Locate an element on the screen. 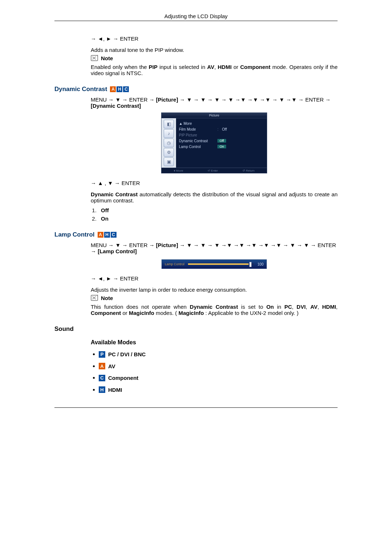 This screenshot has height=554, width=392. colon: : is located at coordinates (218, 129).